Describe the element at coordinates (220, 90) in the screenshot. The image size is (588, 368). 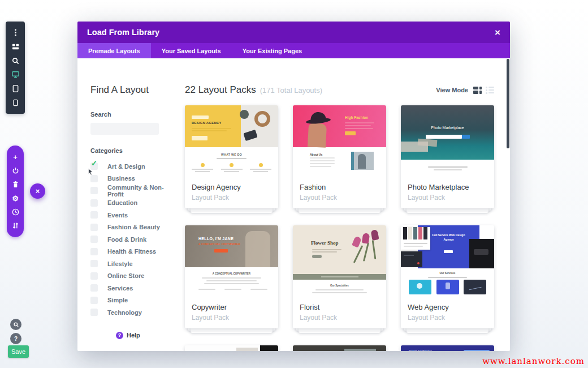
I see `results-title: 22 Layout Packs` at that location.